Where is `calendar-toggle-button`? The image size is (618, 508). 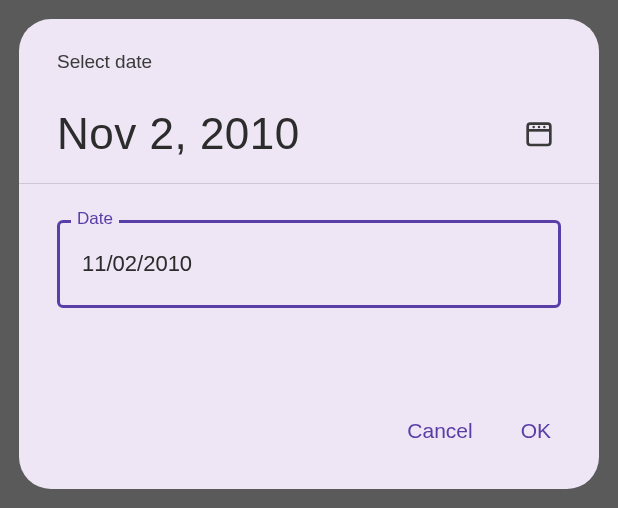
calendar-toggle-button is located at coordinates (539, 134).